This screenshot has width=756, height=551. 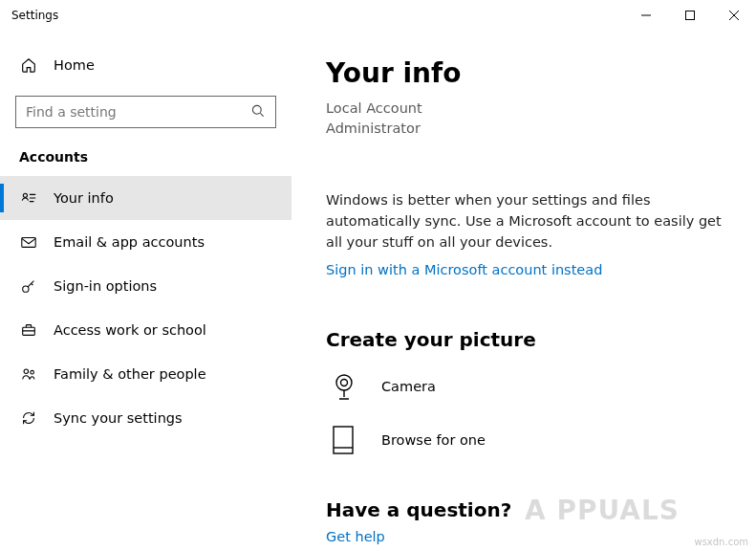 I want to click on sidebar-item-label: Access work or school, so click(x=130, y=330).